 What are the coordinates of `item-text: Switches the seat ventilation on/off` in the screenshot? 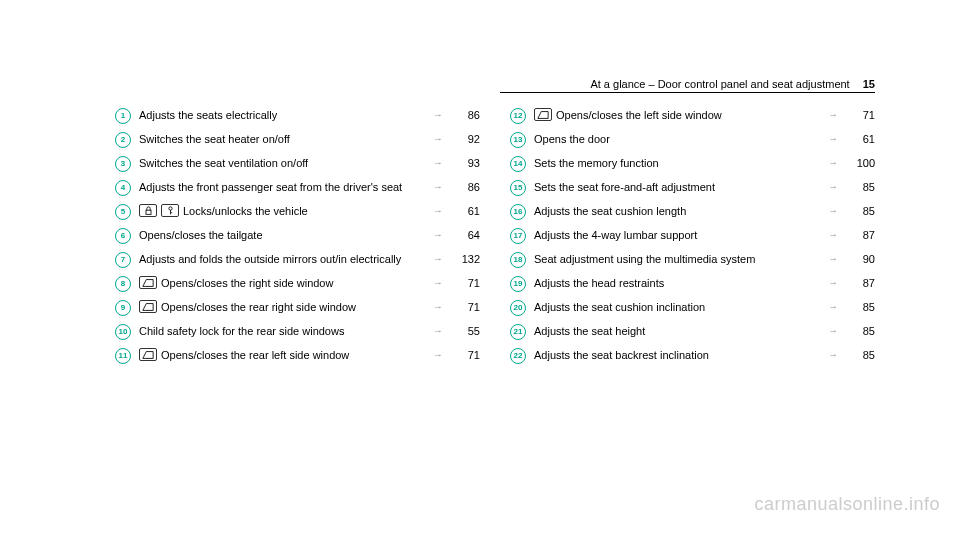 It's located at (224, 164).